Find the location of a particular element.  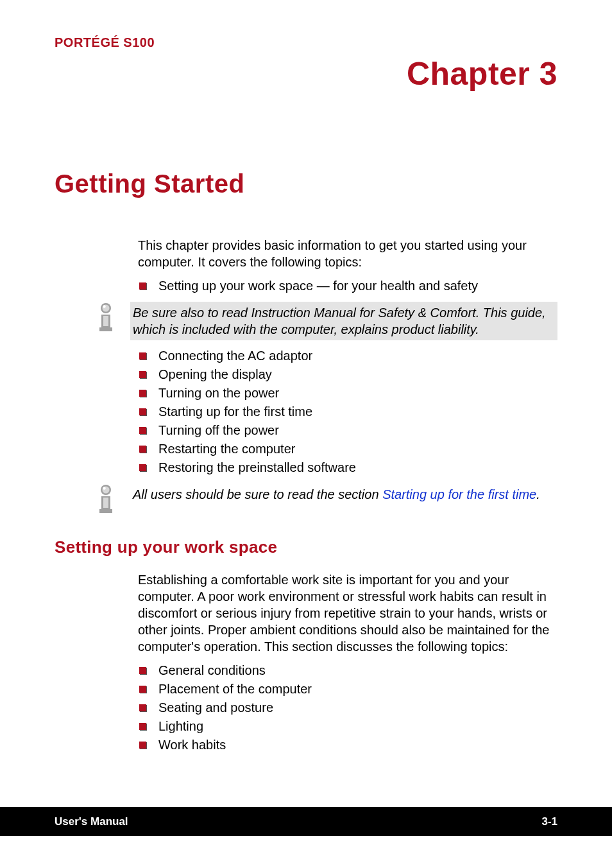

product-name: PORTÉGÉ S100 is located at coordinates (306, 42).